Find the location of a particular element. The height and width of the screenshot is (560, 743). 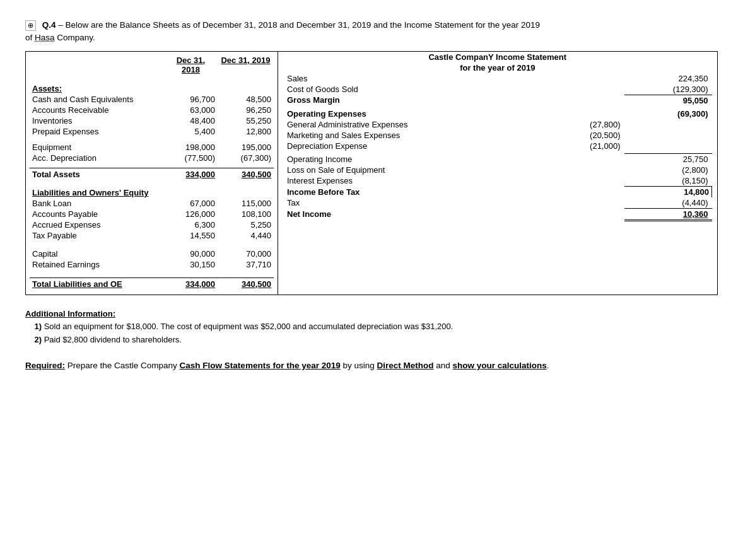

bs-liability-row: Accrued Expenses 6,300 5,250 is located at coordinates (151, 225).